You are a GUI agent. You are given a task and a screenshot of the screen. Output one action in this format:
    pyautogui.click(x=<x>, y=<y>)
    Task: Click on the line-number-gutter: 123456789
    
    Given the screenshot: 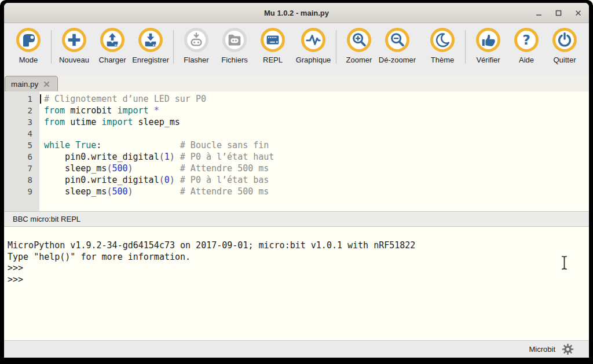 What is the action you would take?
    pyautogui.click(x=22, y=152)
    